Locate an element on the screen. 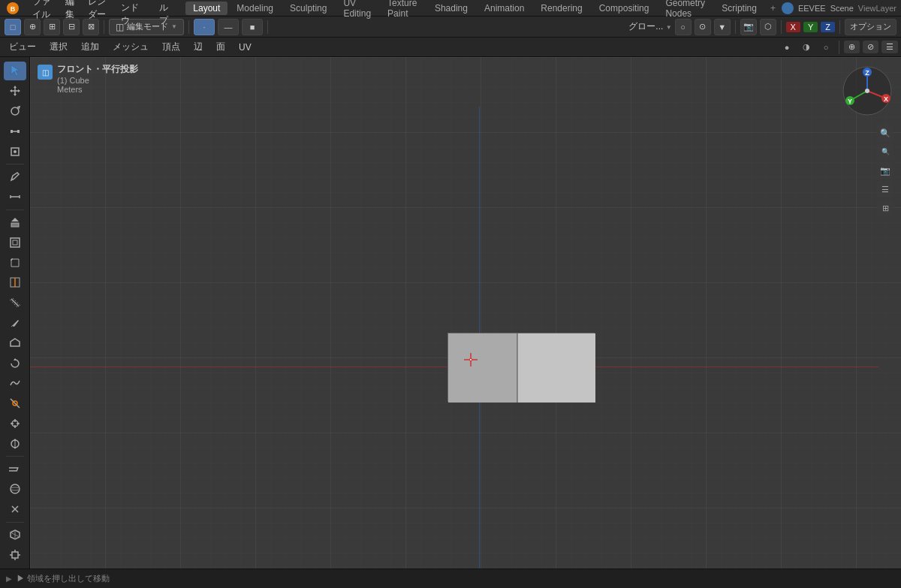 This screenshot has height=588, width=901. tool-inset is located at coordinates (15, 242).